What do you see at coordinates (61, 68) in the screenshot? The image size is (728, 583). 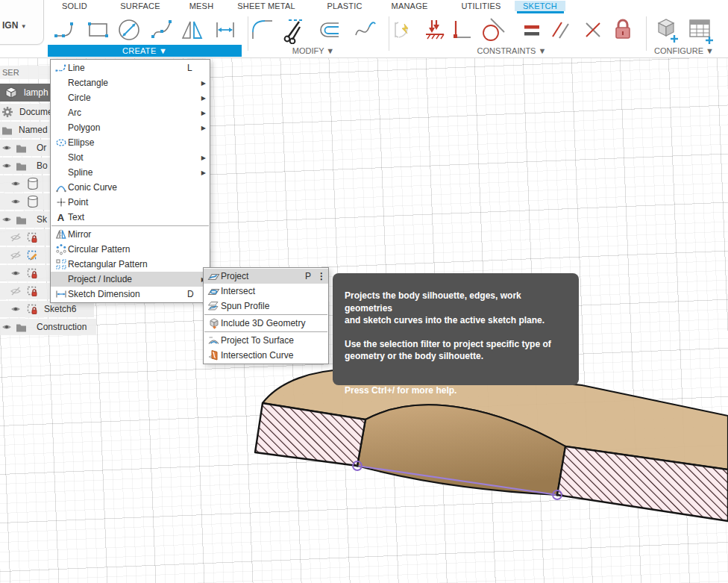 I see `line-icon` at bounding box center [61, 68].